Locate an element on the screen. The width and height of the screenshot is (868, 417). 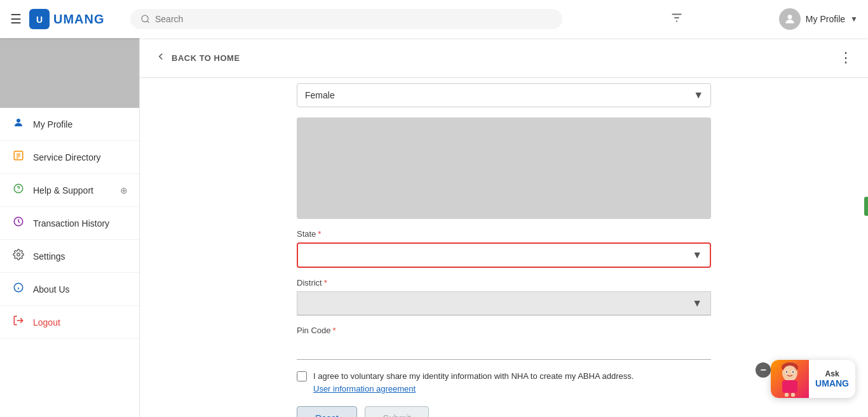
hamburger-menu-icon: ☰ is located at coordinates (16, 19).